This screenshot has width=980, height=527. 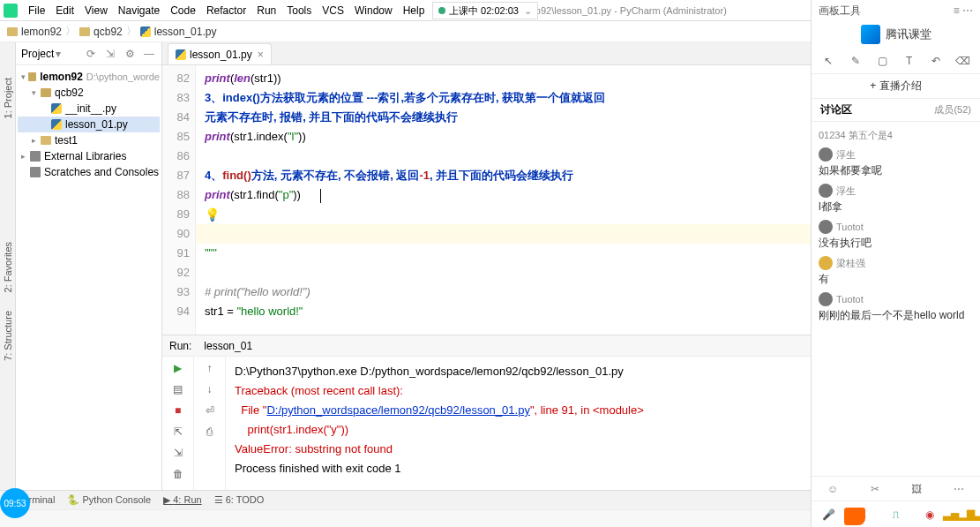 What do you see at coordinates (178, 474) in the screenshot?
I see `trash-icon: 🗑` at bounding box center [178, 474].